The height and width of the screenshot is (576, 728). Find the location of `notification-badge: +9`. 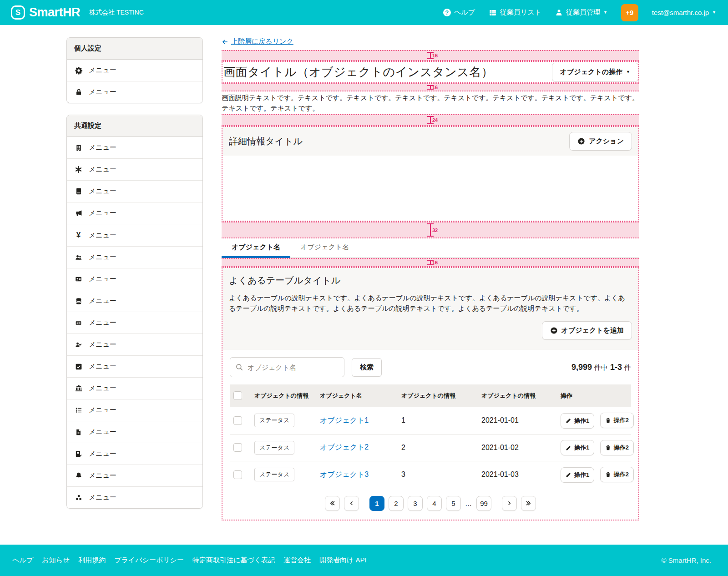

notification-badge: +9 is located at coordinates (630, 13).